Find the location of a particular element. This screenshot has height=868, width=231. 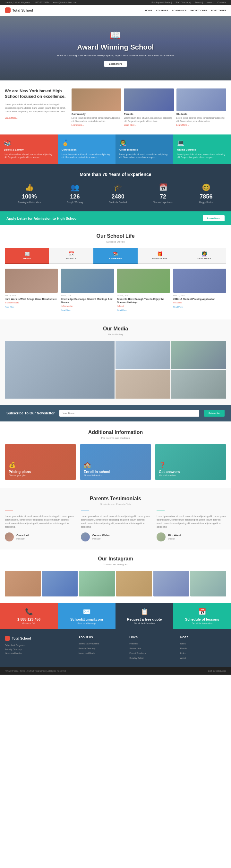

service-books: 📚 Books & Library Lorem ipsum dolor sit … is located at coordinates (29, 149).